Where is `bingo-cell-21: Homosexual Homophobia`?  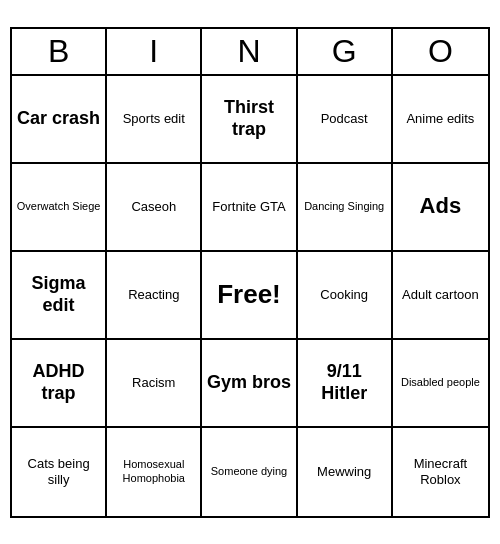 bingo-cell-21: Homosexual Homophobia is located at coordinates (154, 472).